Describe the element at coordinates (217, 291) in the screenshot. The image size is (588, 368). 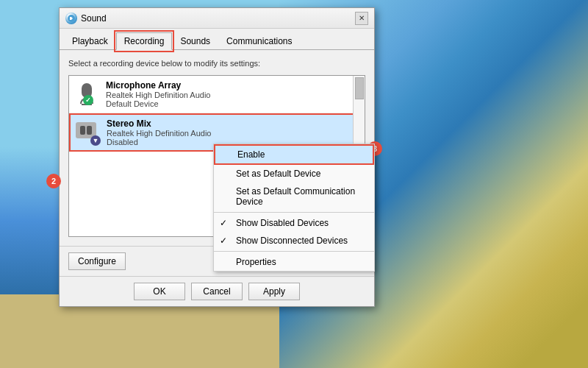
I see `dialog-footer: OK Cancel Apply` at that location.